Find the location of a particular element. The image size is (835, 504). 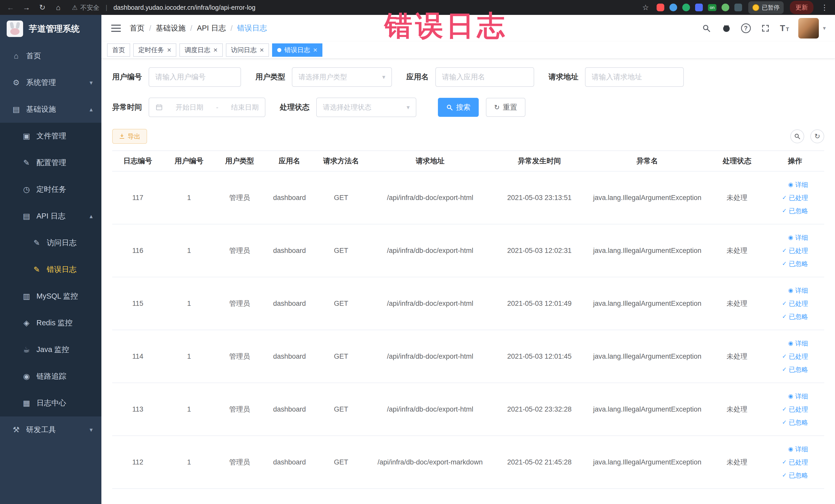

process-status-select: 请选择处理状态 ▾ is located at coordinates (366, 107).